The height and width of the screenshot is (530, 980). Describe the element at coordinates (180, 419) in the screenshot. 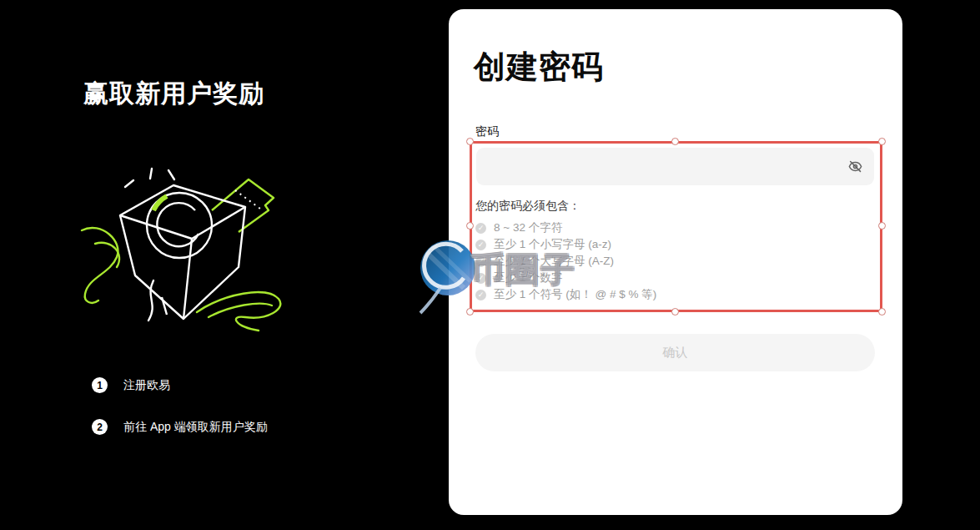

I see `steps-list: 1 注册欧易 2 前往 App 端领取新用户奖励` at that location.